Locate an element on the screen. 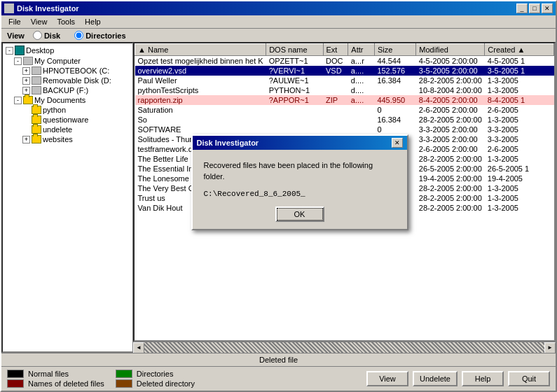  dialog-message: Recovered files have been placed in the … is located at coordinates (300, 171).